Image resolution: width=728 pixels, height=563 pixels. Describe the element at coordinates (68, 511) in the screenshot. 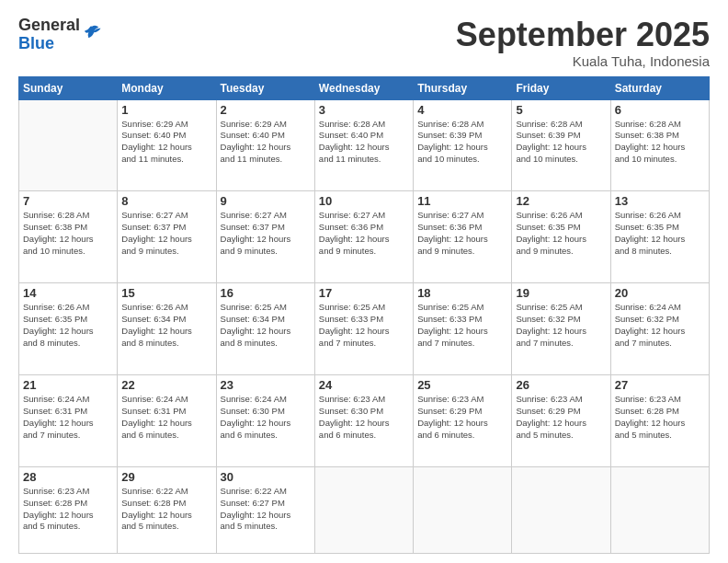

I see `calendar-cell: 28Sunrise: 6:23 AM Sunset: 6:28 PM Dayli…` at that location.